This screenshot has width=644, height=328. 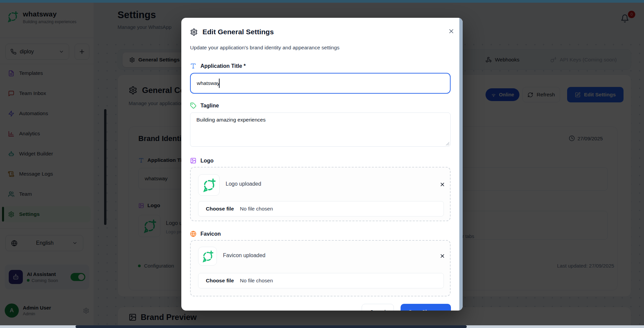 I want to click on horizontal-scrollbar-thumb, so click(x=271, y=327).